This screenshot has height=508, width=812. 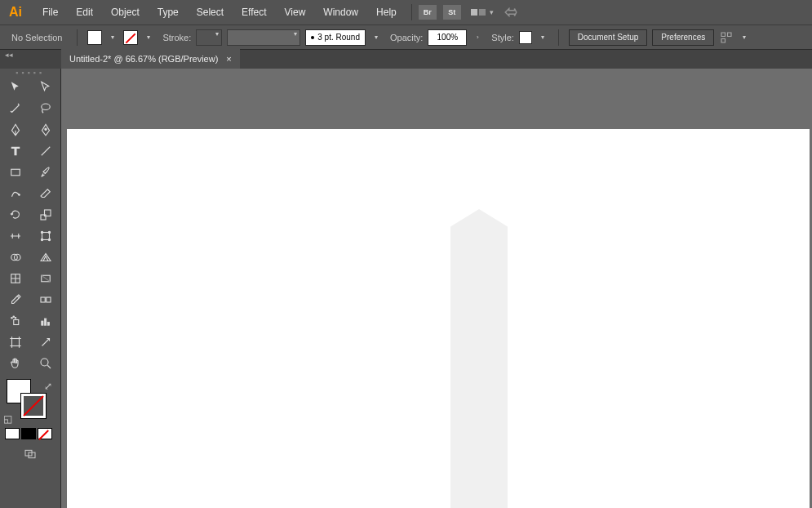 What do you see at coordinates (406, 38) in the screenshot?
I see `opacity-label: Opacity:` at bounding box center [406, 38].